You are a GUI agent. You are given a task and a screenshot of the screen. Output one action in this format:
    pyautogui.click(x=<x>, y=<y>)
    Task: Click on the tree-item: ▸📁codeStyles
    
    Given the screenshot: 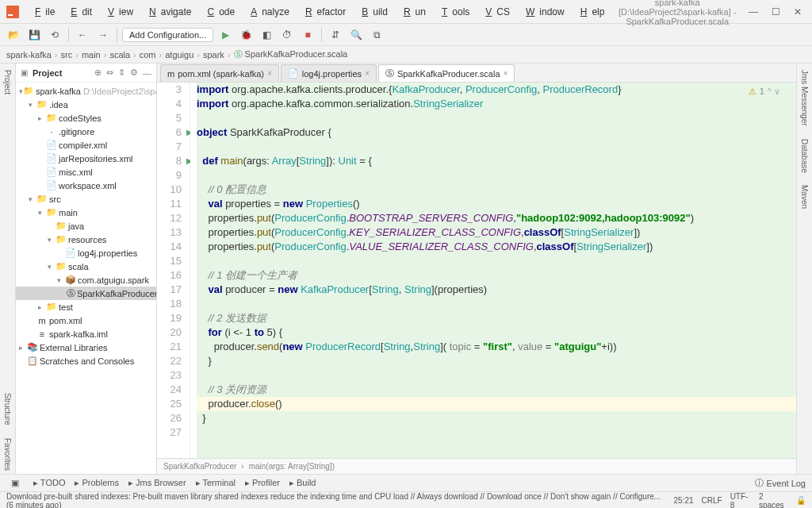 What is the action you would take?
    pyautogui.click(x=86, y=117)
    